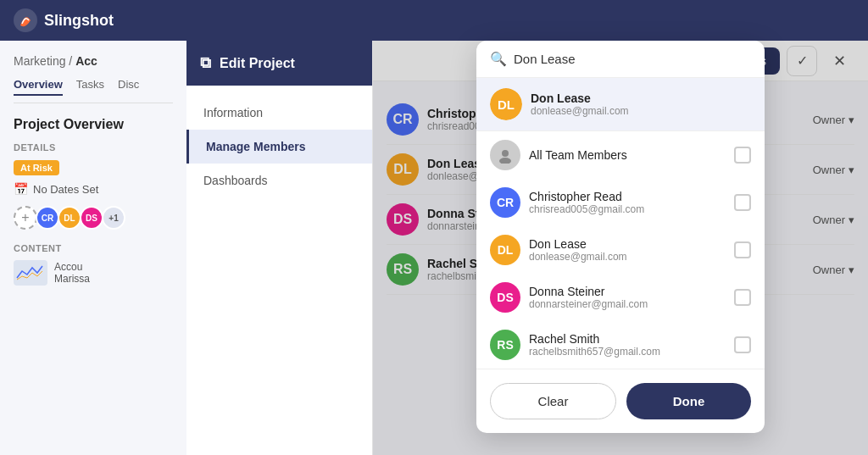 The image size is (868, 455). I want to click on search-icon: 🔍, so click(498, 59).